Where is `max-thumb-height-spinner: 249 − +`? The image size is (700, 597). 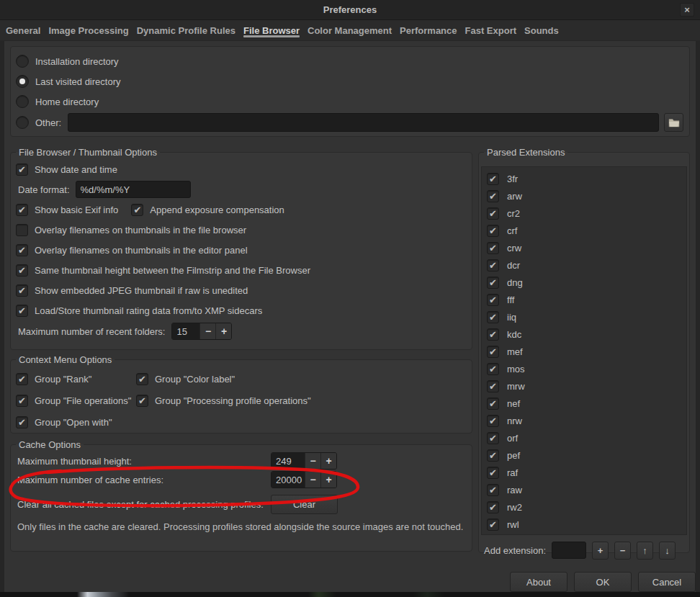 max-thumb-height-spinner: 249 − + is located at coordinates (304, 461).